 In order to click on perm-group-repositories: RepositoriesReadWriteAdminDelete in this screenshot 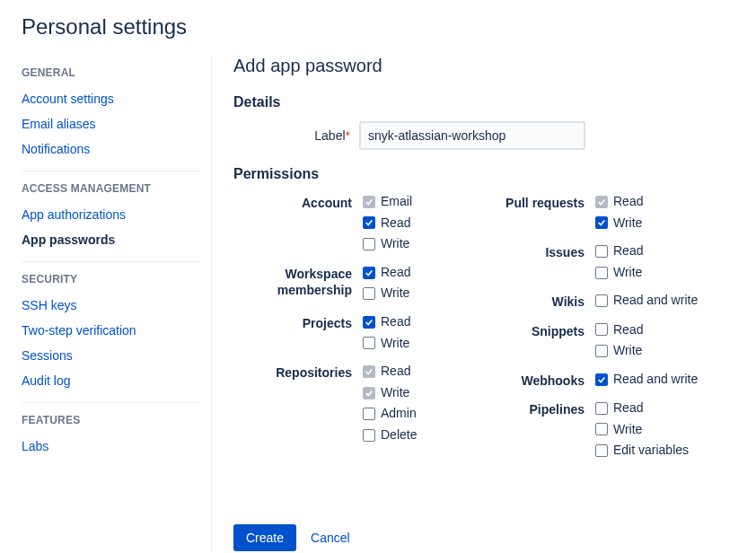, I will do `click(361, 403)`.